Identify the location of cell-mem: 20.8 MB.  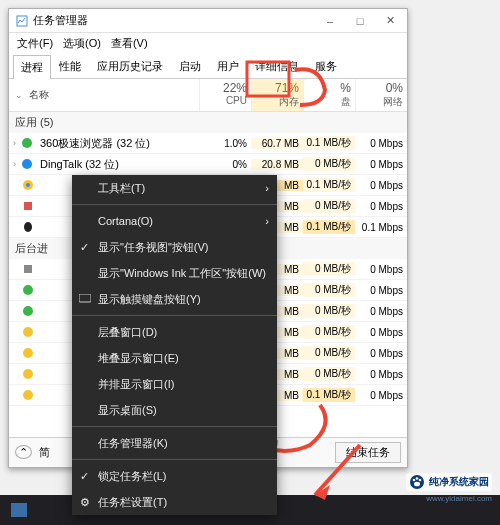
(277, 164).